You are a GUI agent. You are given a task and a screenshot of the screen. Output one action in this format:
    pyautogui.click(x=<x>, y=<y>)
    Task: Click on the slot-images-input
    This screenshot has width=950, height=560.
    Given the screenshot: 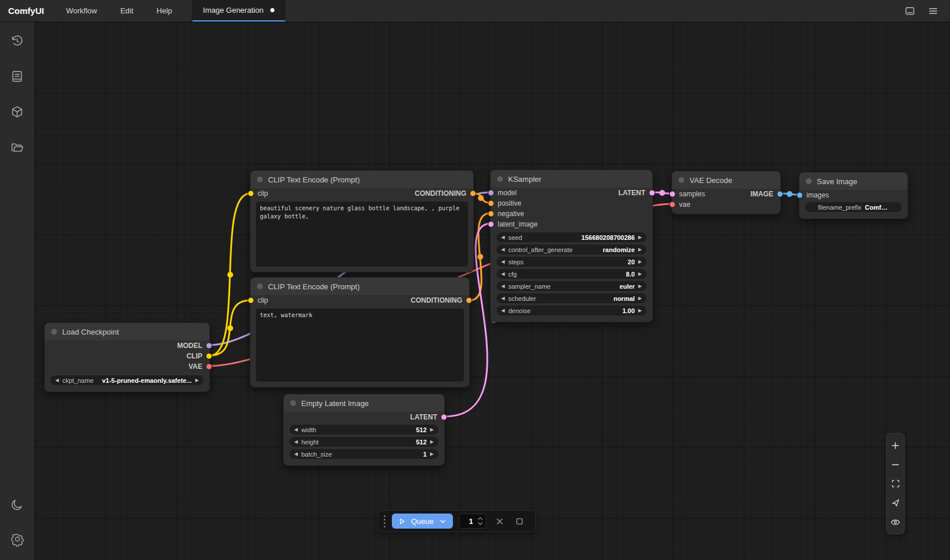 What is the action you would take?
    pyautogui.click(x=800, y=195)
    